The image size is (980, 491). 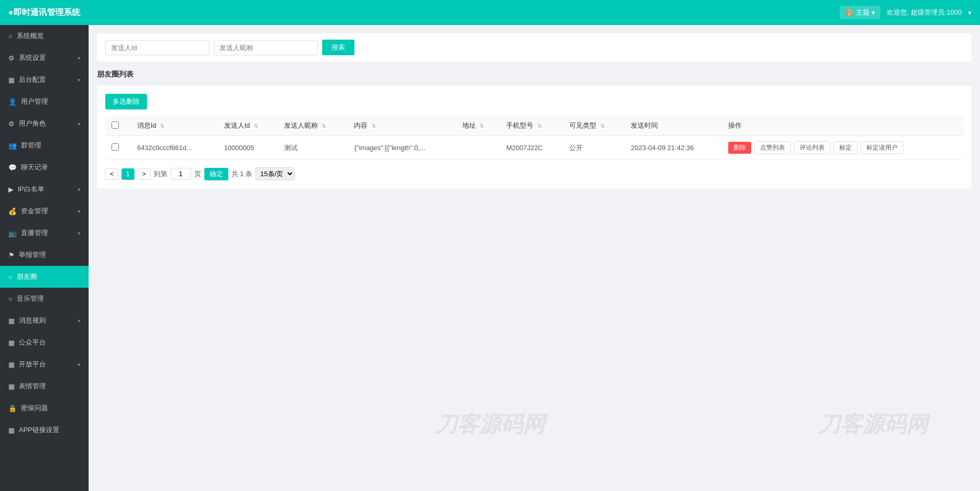 What do you see at coordinates (44, 364) in the screenshot?
I see `sidebar-item-openplatform: ▦ 开放平台 ▾` at bounding box center [44, 364].